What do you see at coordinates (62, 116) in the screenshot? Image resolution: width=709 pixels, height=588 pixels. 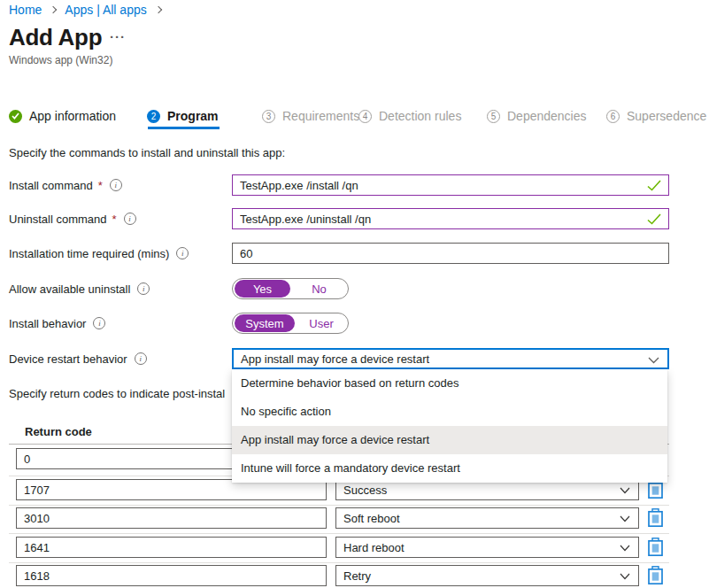 I see `tab-app-information: App information` at bounding box center [62, 116].